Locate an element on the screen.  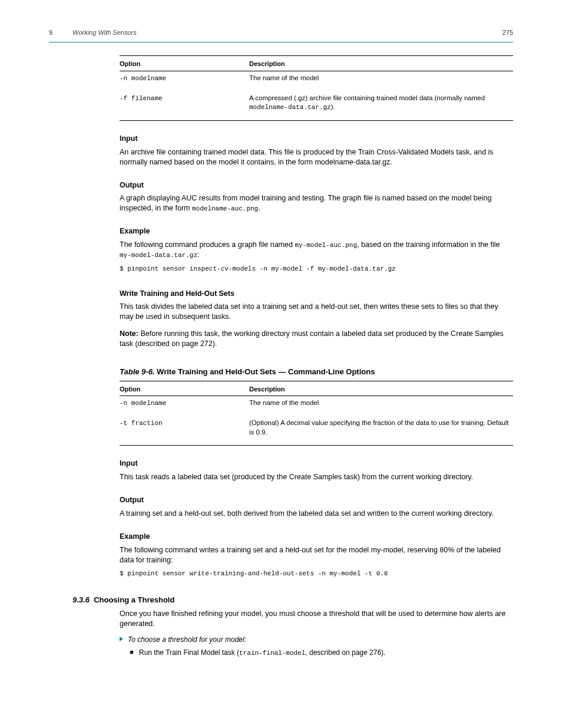
para-output-2: A training set and a held-out set, both … is located at coordinates (316, 514).